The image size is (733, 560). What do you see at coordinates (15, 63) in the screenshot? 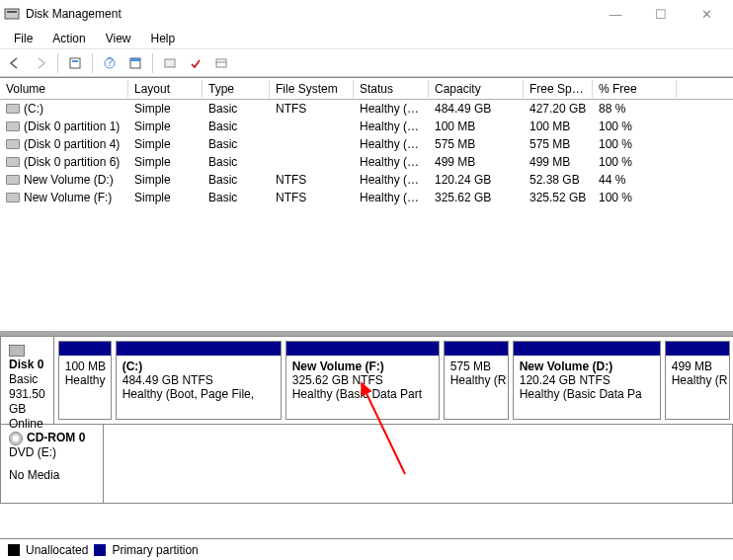
I see `back-button` at bounding box center [15, 63].